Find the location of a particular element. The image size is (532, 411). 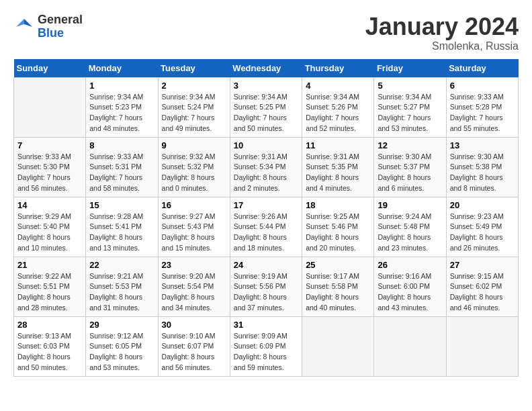

calendar-cell: 11Sunrise: 9:31 AM Sunset: 5:35 PM Dayli… is located at coordinates (339, 167).